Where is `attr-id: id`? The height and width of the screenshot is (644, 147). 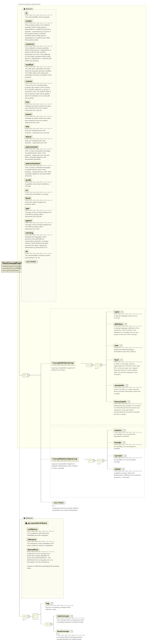
attr-id: id is located at coordinates (27, 13).